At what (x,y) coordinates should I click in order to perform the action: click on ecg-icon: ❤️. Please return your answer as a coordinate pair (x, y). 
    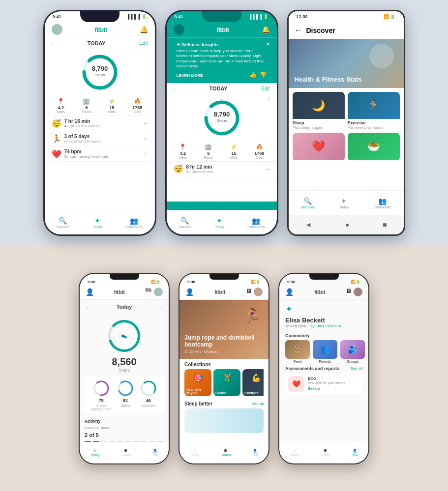
    Looking at the image, I should click on (296, 384).